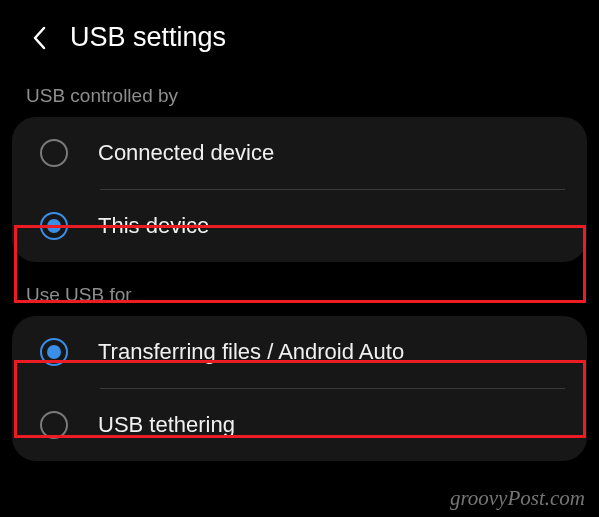  Describe the element at coordinates (300, 36) in the screenshot. I see `header: USB settings` at that location.